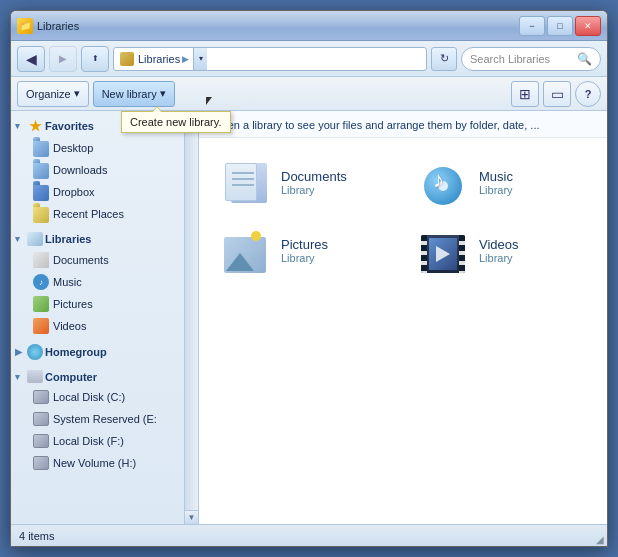 Image resolution: width=618 pixels, height=557 pixels. Describe the element at coordinates (98, 181) in the screenshot. I see `favorites-items: Desktop Downloads Dropbox Recent Places` at that location.